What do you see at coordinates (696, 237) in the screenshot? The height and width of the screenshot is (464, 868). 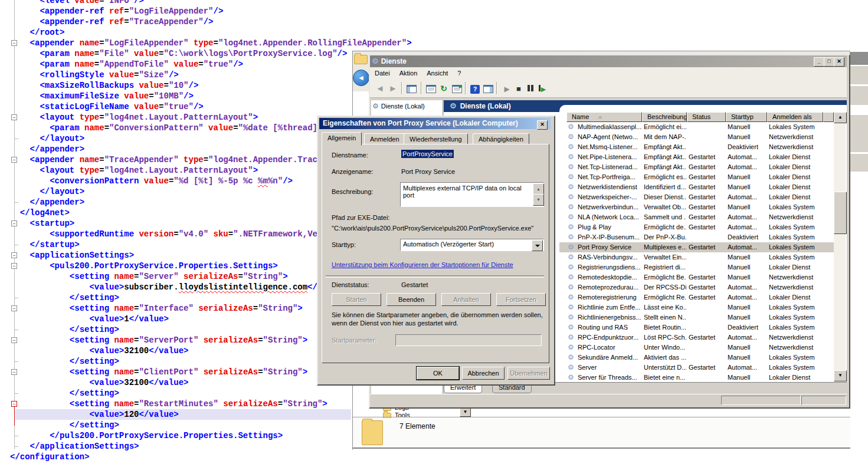 I see `service-row: ⚙PnP-X-IP-Busenum...Der PnP-X-Bu...Deakt…` at bounding box center [696, 237].